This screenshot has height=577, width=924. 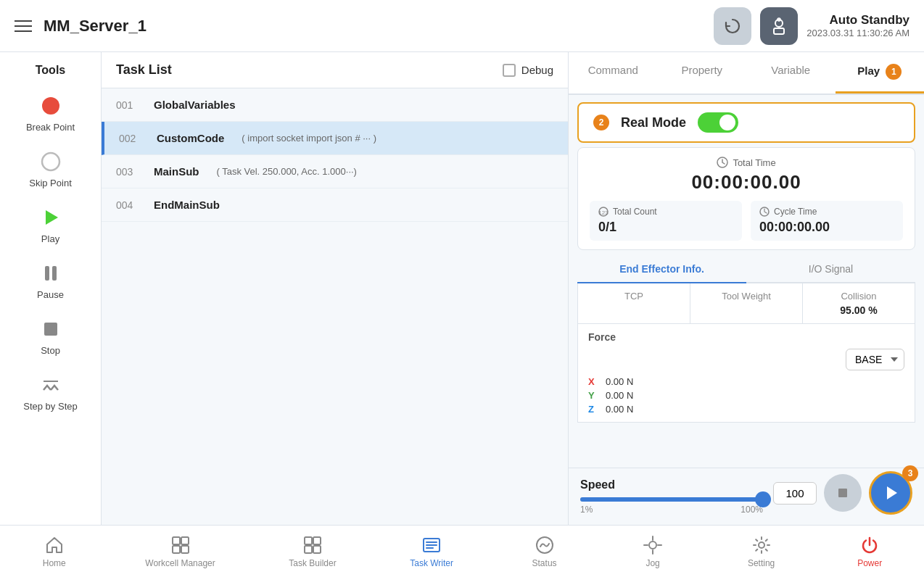 I want to click on nav-setting-label: Setting, so click(x=762, y=563).